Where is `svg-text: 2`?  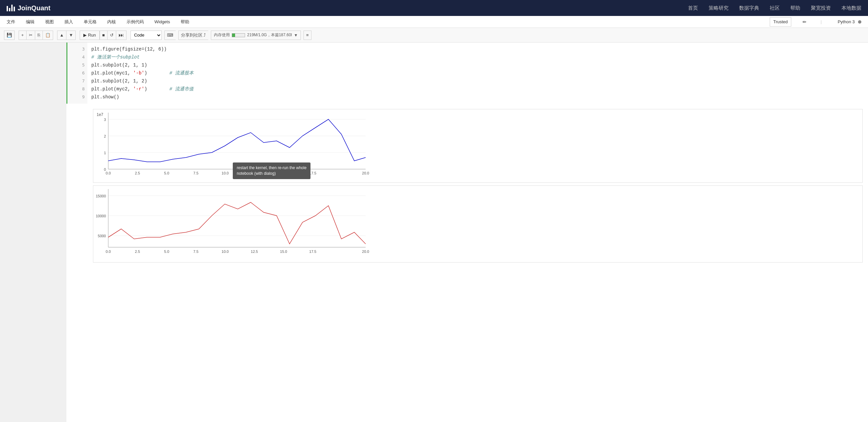
svg-text: 2 is located at coordinates (105, 136).